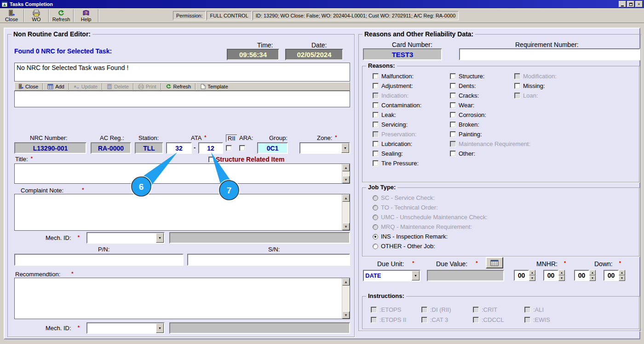 This screenshot has height=344, width=644. What do you see at coordinates (182, 99) in the screenshot?
I see `nrc-description-box` at bounding box center [182, 99].